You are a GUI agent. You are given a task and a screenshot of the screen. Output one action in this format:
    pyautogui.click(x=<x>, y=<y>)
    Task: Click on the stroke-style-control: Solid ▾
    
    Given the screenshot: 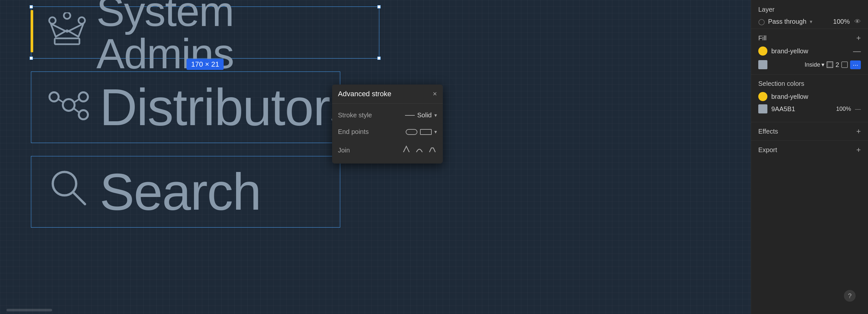 What is the action you would take?
    pyautogui.click(x=421, y=115)
    